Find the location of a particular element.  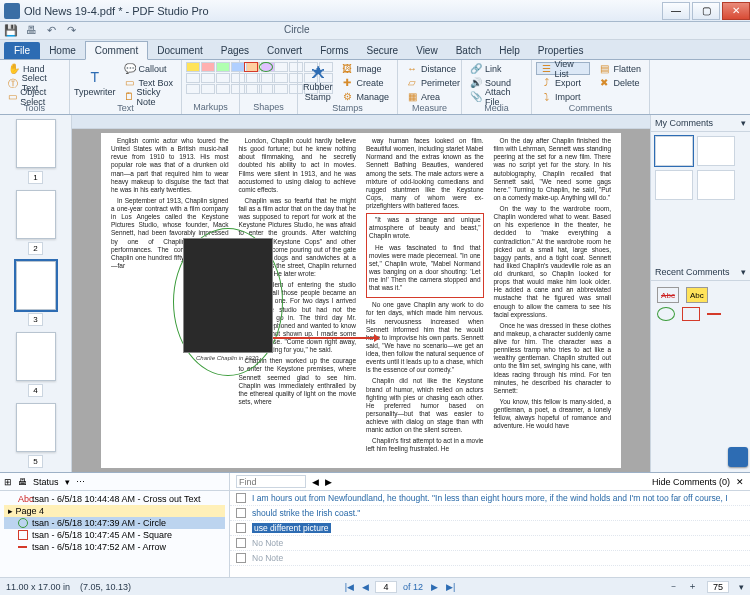

tab-batch: Batch is located at coordinates (469, 50).